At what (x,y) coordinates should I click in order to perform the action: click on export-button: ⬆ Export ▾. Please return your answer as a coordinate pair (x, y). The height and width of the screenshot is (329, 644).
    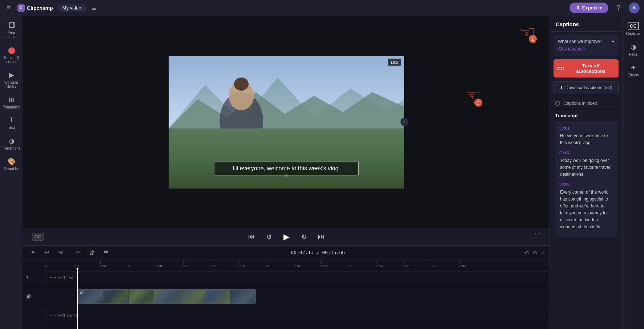
    Looking at the image, I should click on (589, 8).